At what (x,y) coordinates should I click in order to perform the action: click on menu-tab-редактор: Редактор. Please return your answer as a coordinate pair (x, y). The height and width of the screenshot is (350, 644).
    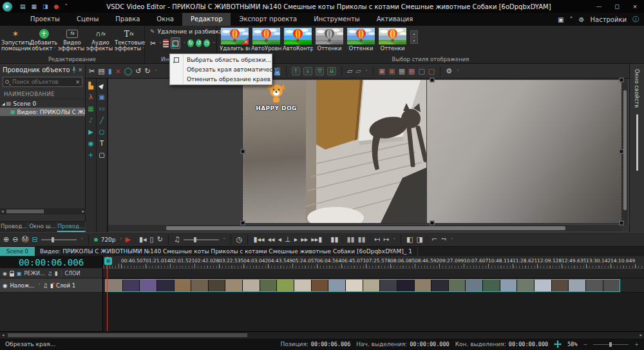
    Looking at the image, I should click on (207, 19).